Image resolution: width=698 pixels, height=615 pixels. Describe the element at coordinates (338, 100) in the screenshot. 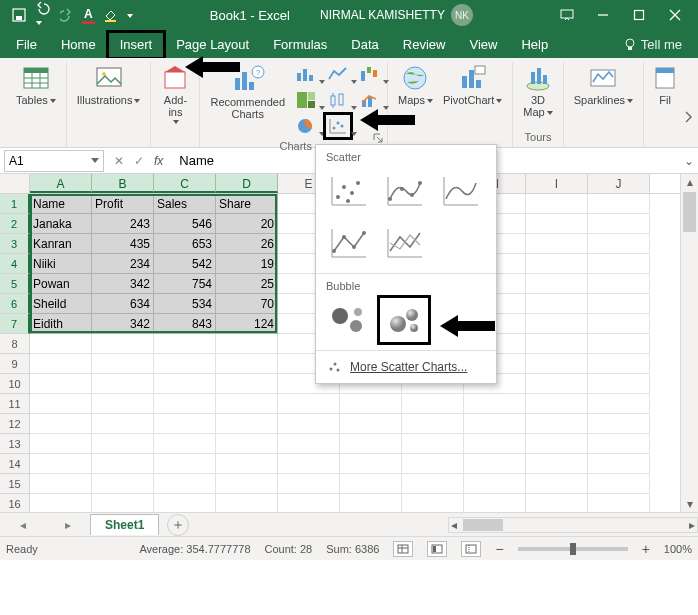

I see `statistic-chart-button` at that location.